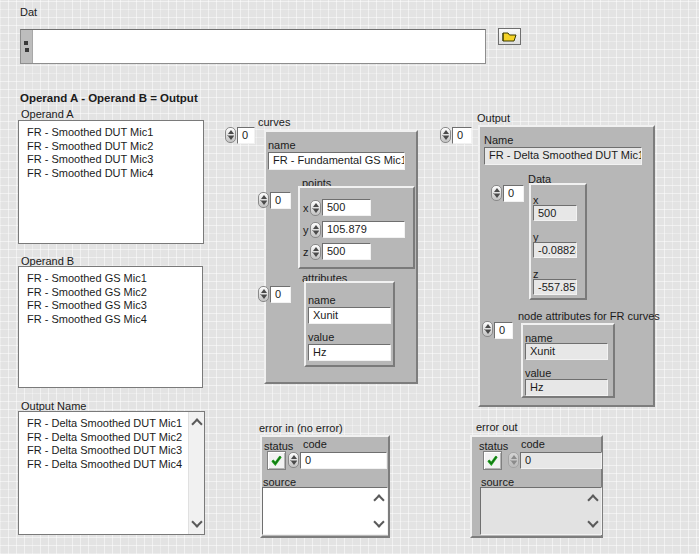 This screenshot has height=554, width=699. What do you see at coordinates (316, 208) in the screenshot?
I see `point-x-spinner` at bounding box center [316, 208].